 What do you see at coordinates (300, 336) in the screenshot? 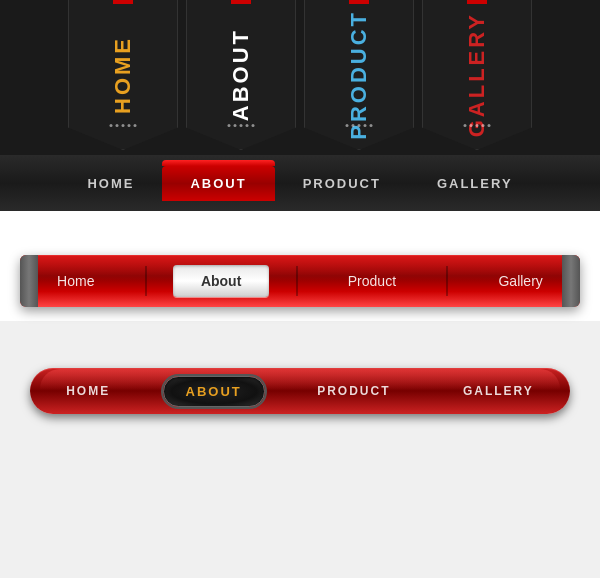
I see `gap2` at bounding box center [300, 336].